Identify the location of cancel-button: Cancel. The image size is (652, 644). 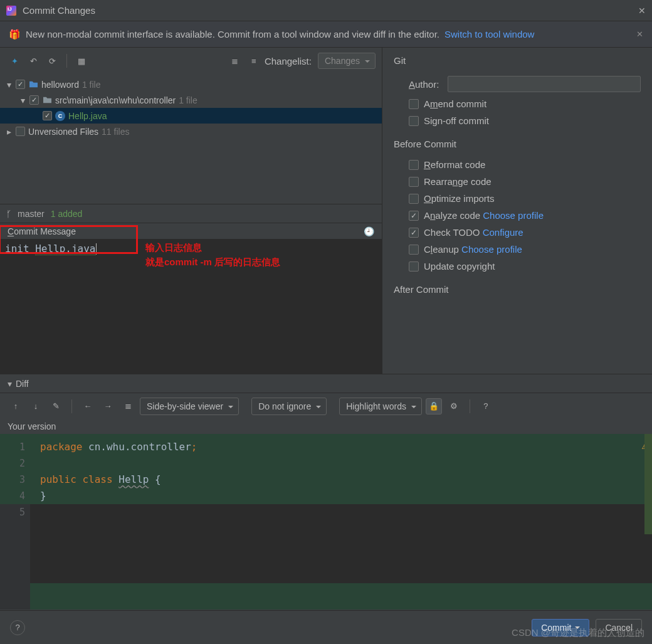
(619, 628).